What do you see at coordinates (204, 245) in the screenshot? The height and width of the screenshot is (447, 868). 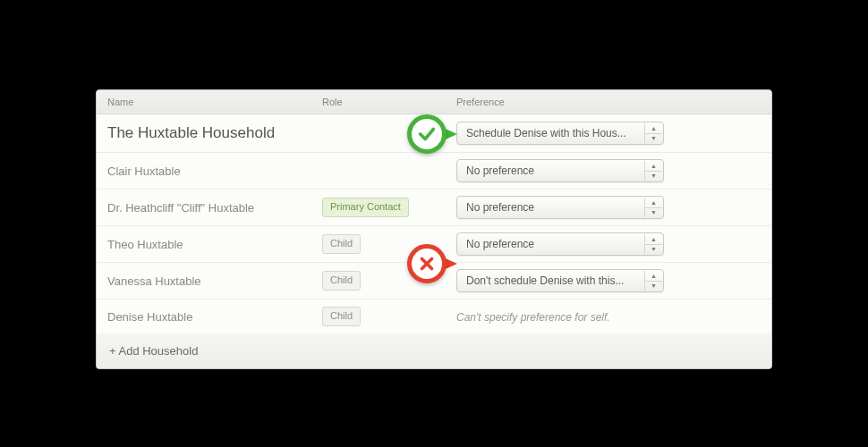 I see `member-name: Theo Huxtable` at bounding box center [204, 245].